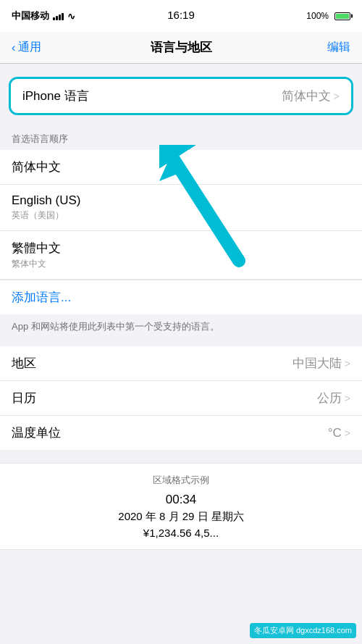 The image size is (362, 644). Describe the element at coordinates (181, 533) in the screenshot. I see `format-numbers: ¥1,234.56 4,5...` at that location.